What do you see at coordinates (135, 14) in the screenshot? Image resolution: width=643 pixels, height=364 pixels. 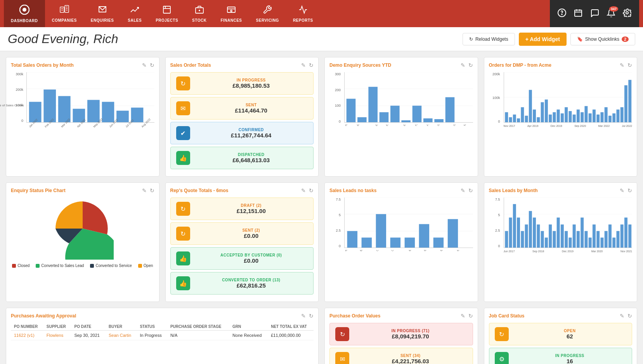 I see `nav-sales: SALES` at bounding box center [135, 14].